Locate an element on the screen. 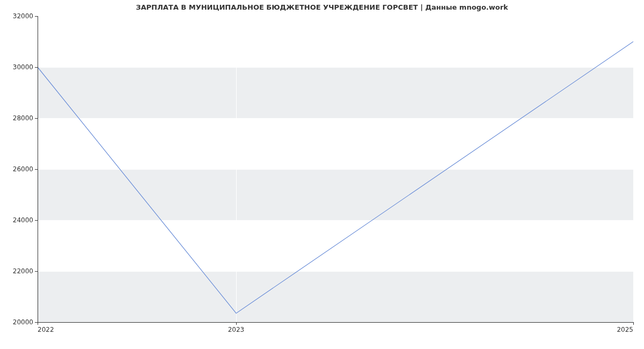 This screenshot has width=644, height=349. x-tick-label: 2023 is located at coordinates (236, 330).